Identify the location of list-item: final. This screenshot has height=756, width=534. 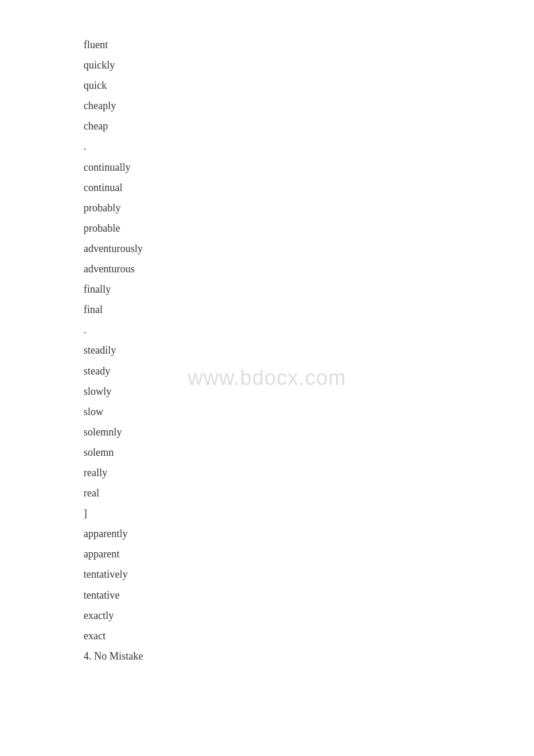
(309, 310).